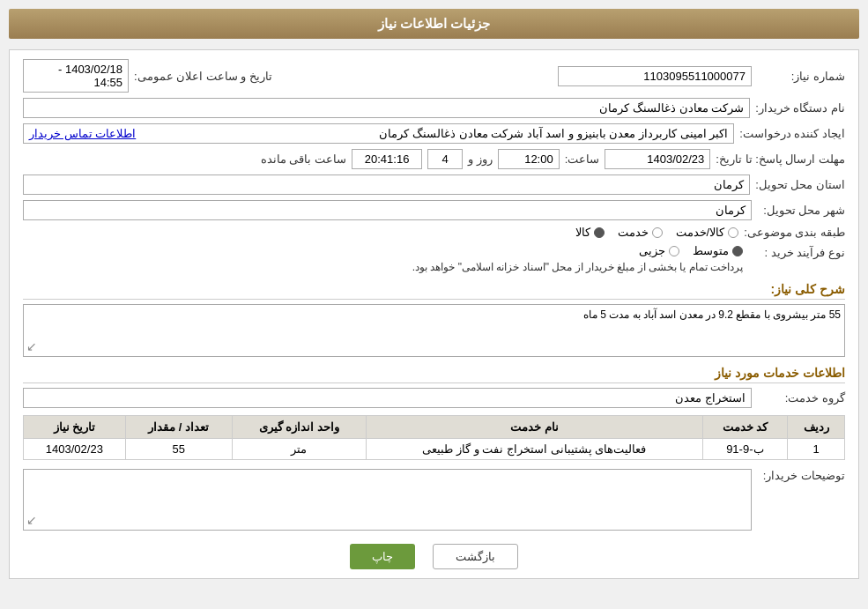 This screenshot has width=868, height=609. Describe the element at coordinates (800, 108) in the screenshot. I see `buyer-org-label: نام دستگاه خریدار:` at that location.